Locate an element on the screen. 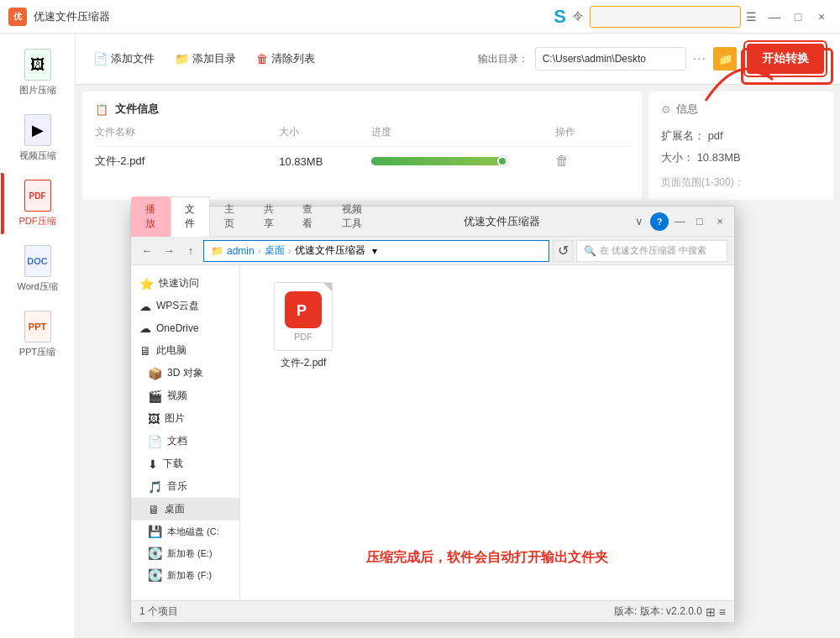 The width and height of the screenshot is (840, 638). fm-sidebar-music: 🎵 音乐 is located at coordinates (185, 487).